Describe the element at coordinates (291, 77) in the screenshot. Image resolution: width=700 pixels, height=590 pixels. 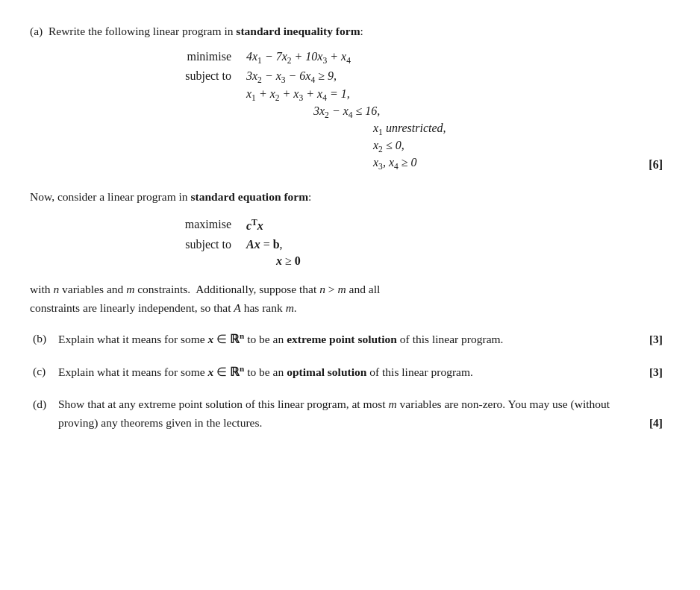
I see `constraint-1: 3x2 − x3 − 6x4 ≥ 9,` at that location.